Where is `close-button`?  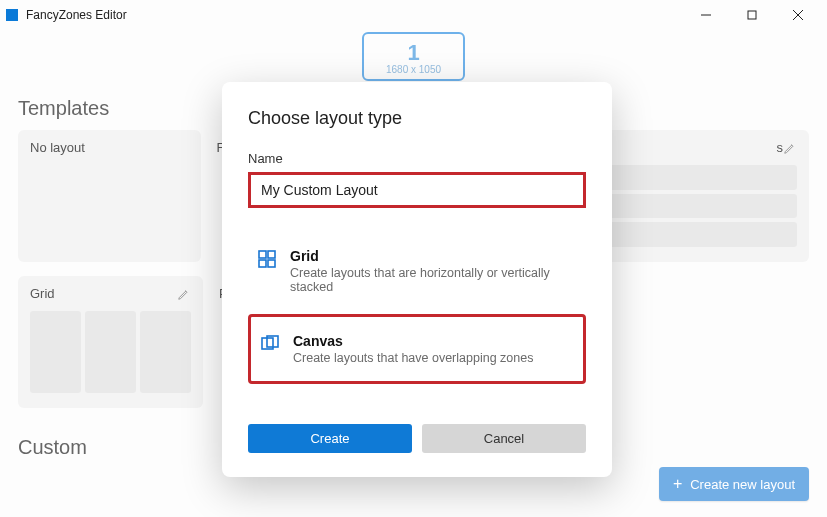
close-button is located at coordinates (798, 15).